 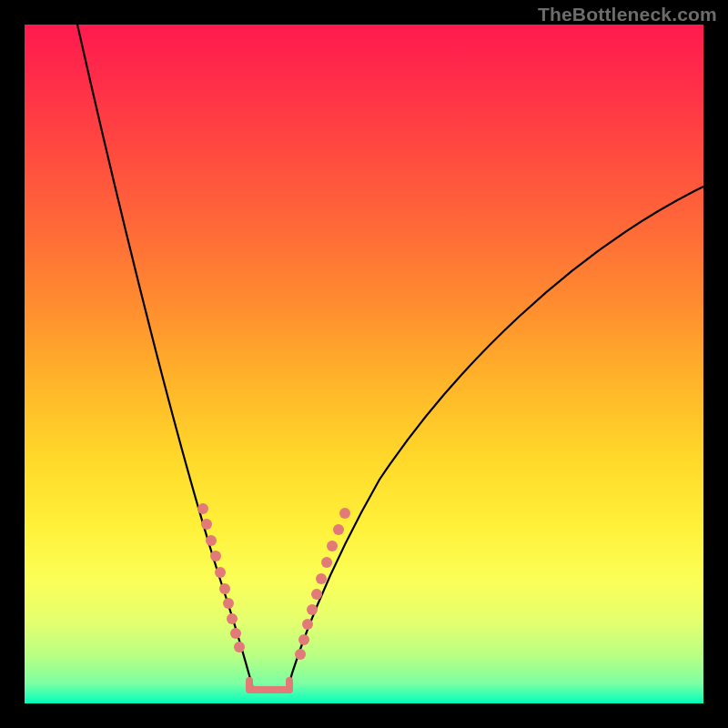 I want to click on left-dot-cluster, so click(x=221, y=578).